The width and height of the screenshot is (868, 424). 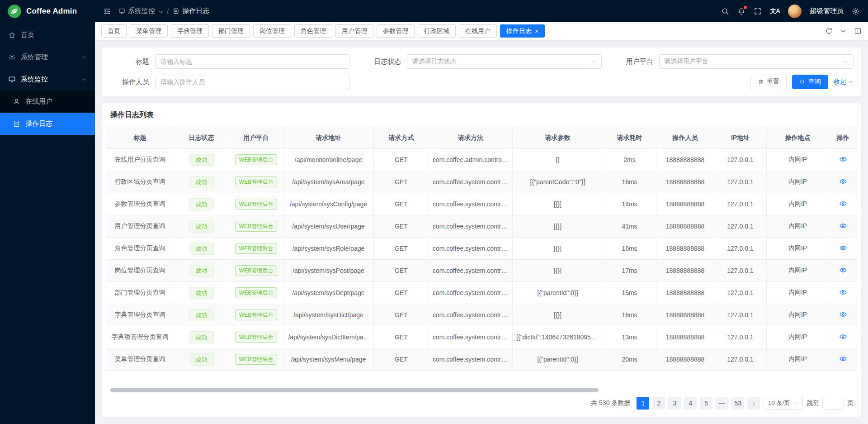 What do you see at coordinates (754, 403) in the screenshot?
I see `next-page-button` at bounding box center [754, 403].